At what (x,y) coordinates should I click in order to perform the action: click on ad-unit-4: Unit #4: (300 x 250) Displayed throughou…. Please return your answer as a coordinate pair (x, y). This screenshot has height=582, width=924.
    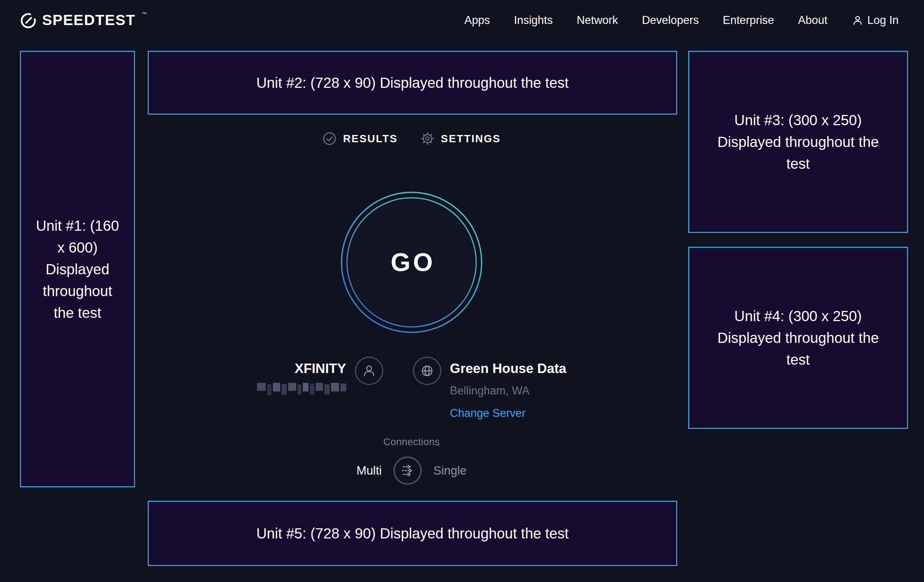
    Looking at the image, I should click on (798, 338).